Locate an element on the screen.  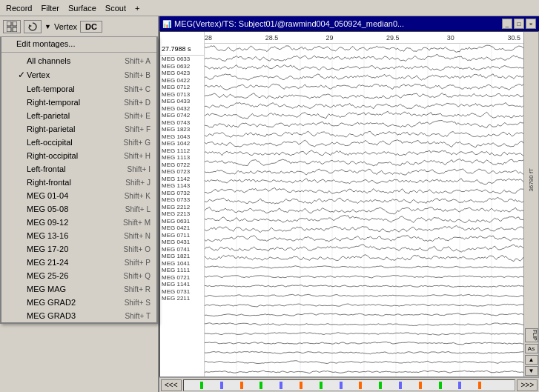
channel-label: MEG 0632 is located at coordinates (182, 67).